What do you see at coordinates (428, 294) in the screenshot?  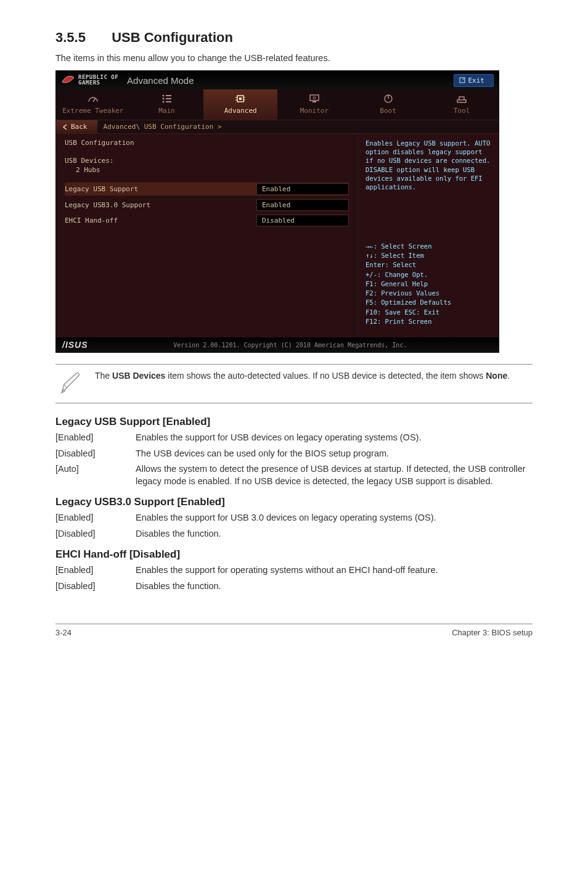 I see `key-line: F2: Previous Values` at bounding box center [428, 294].